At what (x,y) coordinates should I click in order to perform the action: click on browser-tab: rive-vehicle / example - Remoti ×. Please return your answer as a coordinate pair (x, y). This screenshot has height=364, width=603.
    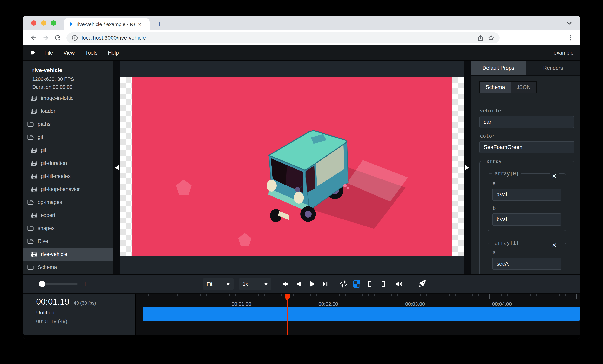
    Looking at the image, I should click on (107, 24).